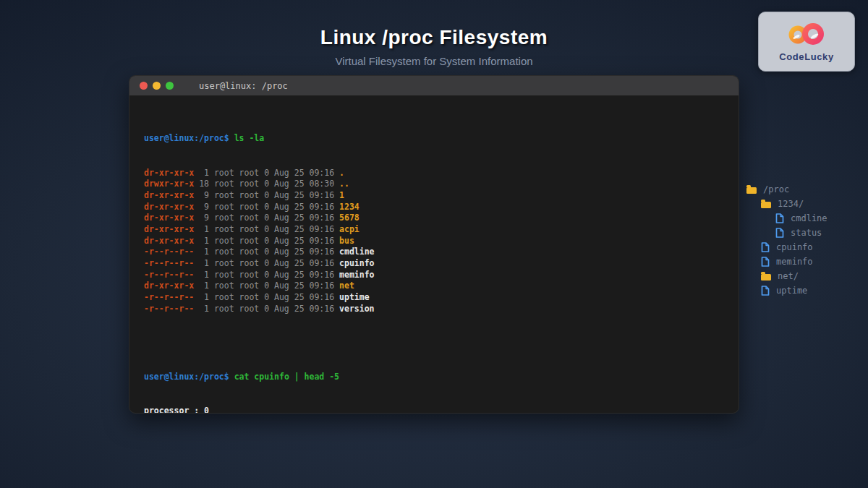 Image resolution: width=868 pixels, height=488 pixels. What do you see at coordinates (809, 218) in the screenshot?
I see `tree-item-label: cmdline` at bounding box center [809, 218].